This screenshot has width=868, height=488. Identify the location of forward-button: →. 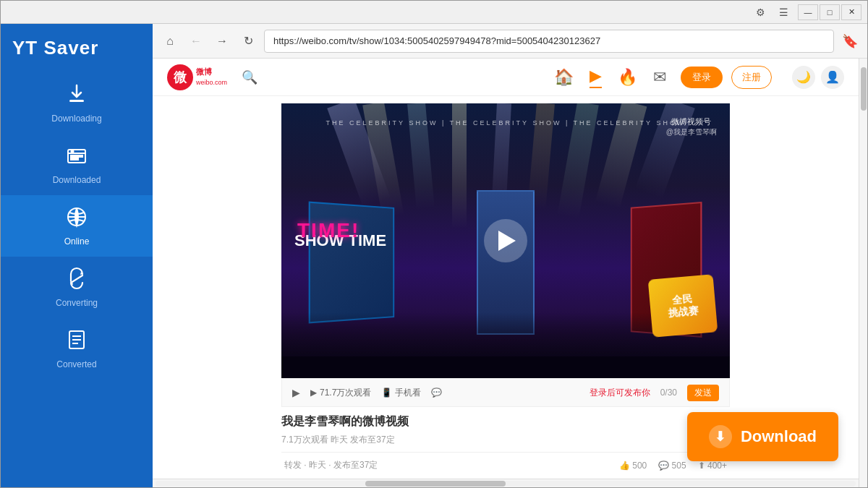
(222, 41).